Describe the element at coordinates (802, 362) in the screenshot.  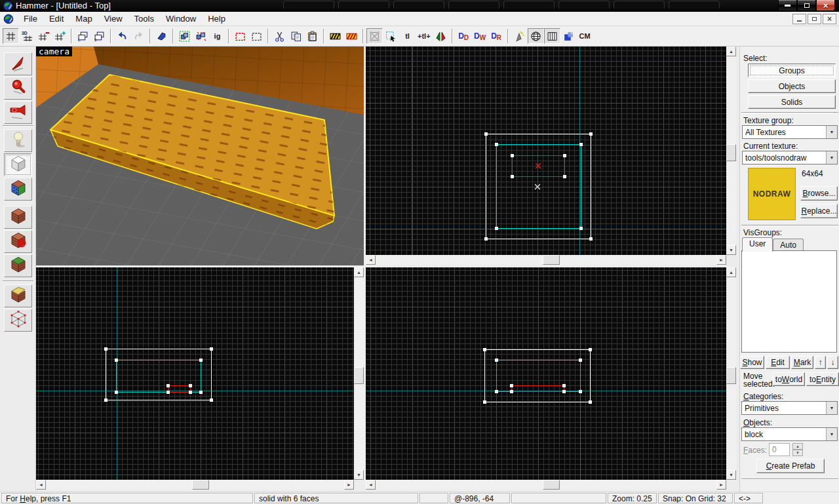
I see `mark-button: Mark` at that location.